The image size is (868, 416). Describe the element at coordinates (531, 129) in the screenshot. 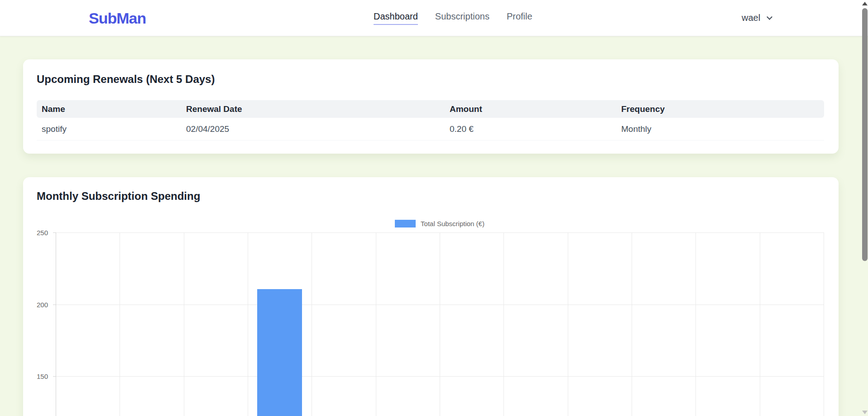

I see `cell-amount: 0.20 €` at that location.